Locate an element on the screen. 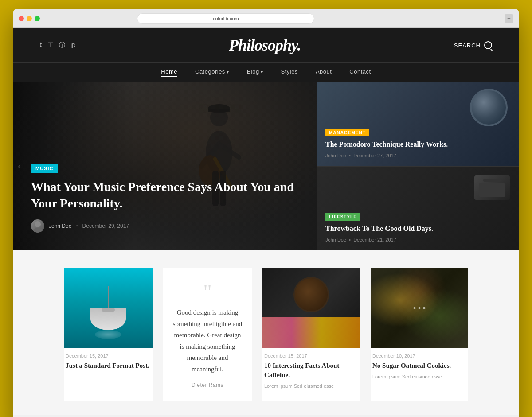  hero-category-badge: MUSIC is located at coordinates (44, 168).